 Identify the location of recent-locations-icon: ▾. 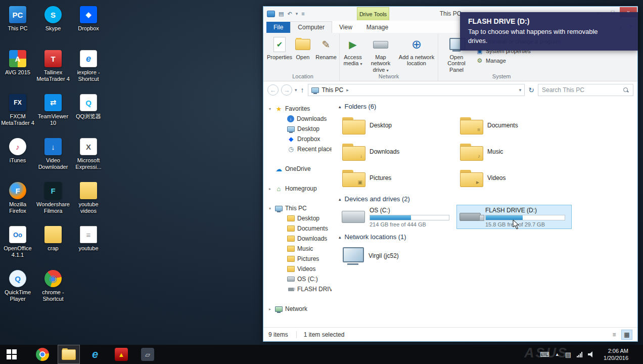
(296, 90).